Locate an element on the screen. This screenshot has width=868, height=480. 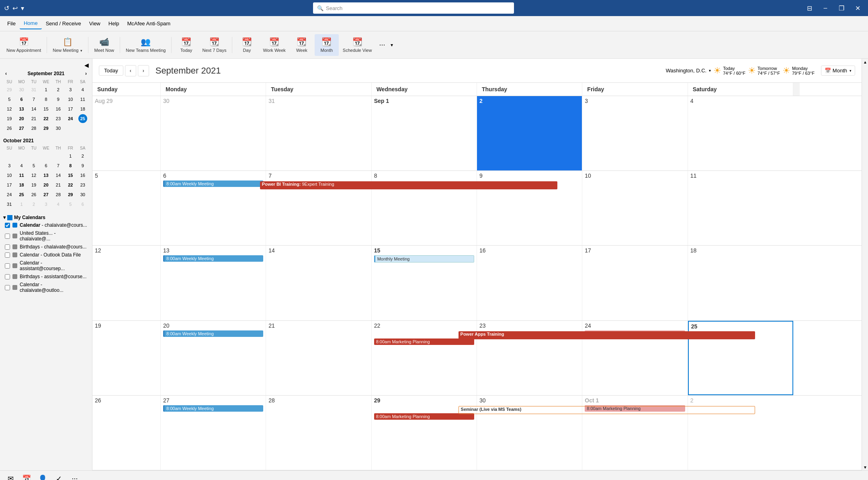
calendar-item-2: United States... - chalaivate@... is located at coordinates (46, 236).